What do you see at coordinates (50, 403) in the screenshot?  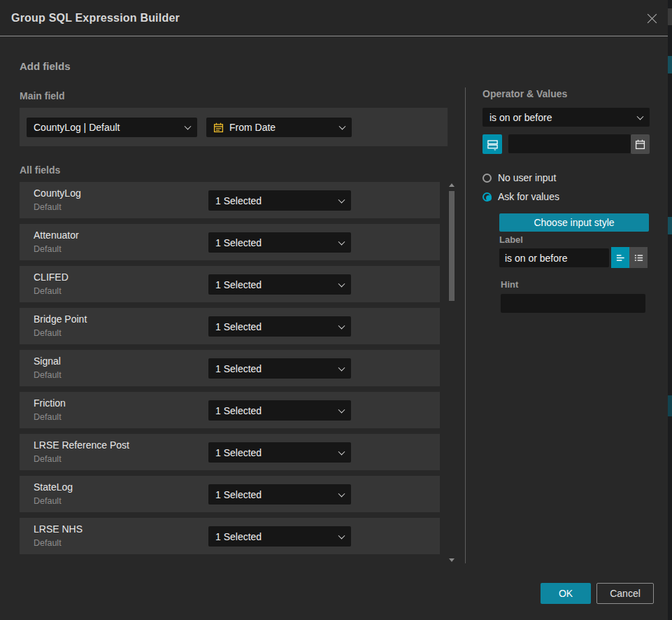 I see `field-name: Friction` at bounding box center [50, 403].